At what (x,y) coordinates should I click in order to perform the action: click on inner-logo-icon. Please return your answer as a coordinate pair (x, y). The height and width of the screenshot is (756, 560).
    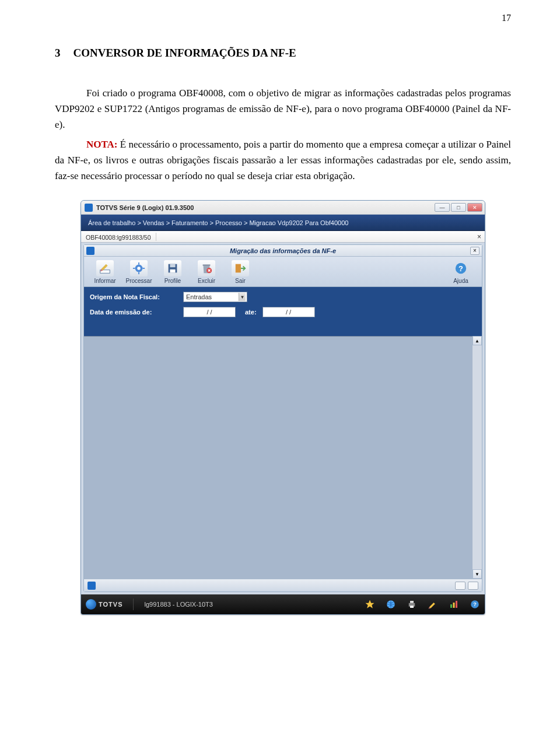
    Looking at the image, I should click on (90, 251).